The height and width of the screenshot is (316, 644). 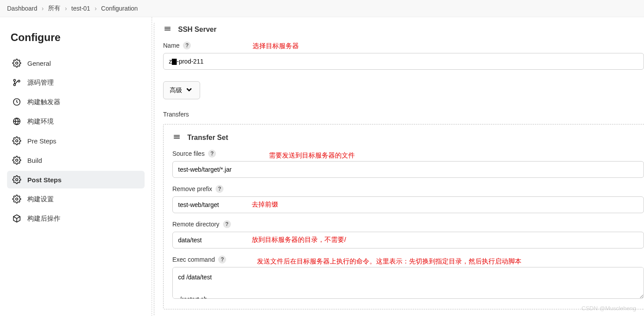 What do you see at coordinates (76, 63) in the screenshot?
I see `sidebar-item-general: General` at bounding box center [76, 63].